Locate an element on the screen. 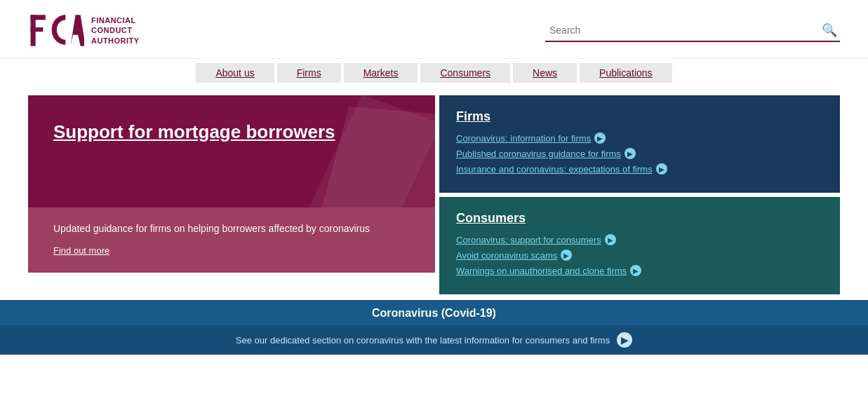  firms-link-1: Coronavirus: information for firms ▶ is located at coordinates (640, 138).